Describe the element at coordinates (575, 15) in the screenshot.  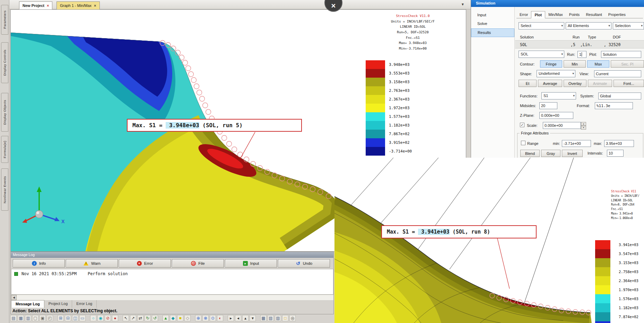
I see `tab-points: Points` at that location.